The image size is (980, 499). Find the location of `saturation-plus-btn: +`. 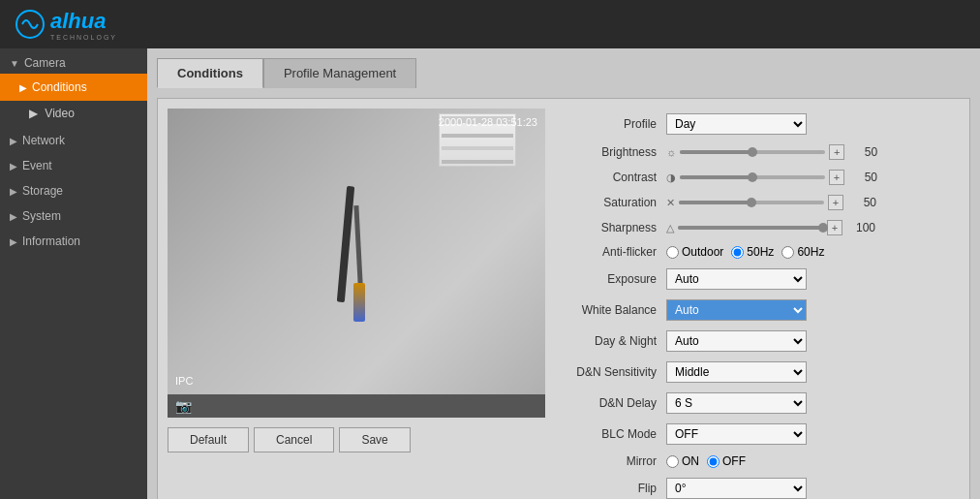

saturation-plus-btn: + is located at coordinates (836, 203).